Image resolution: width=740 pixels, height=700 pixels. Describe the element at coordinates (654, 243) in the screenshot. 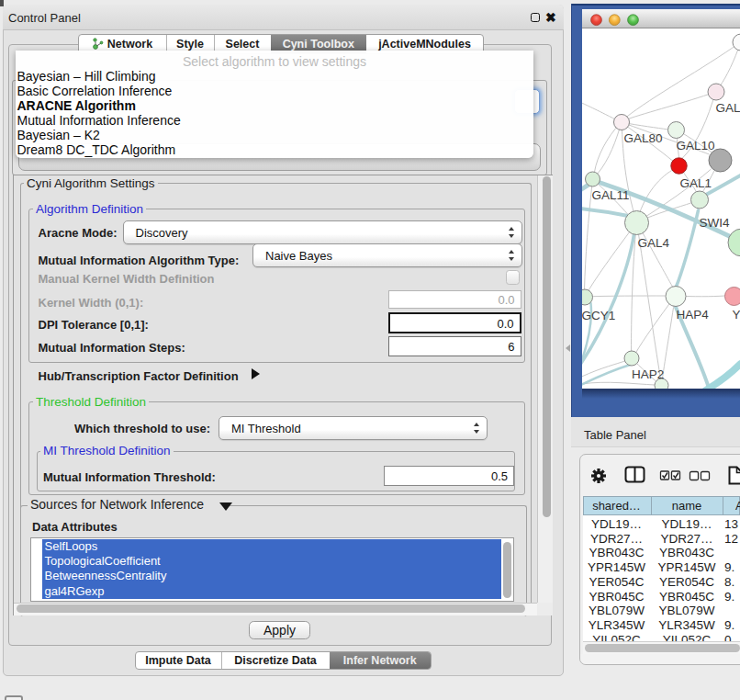

I see `svg-text: GAL4` at that location.